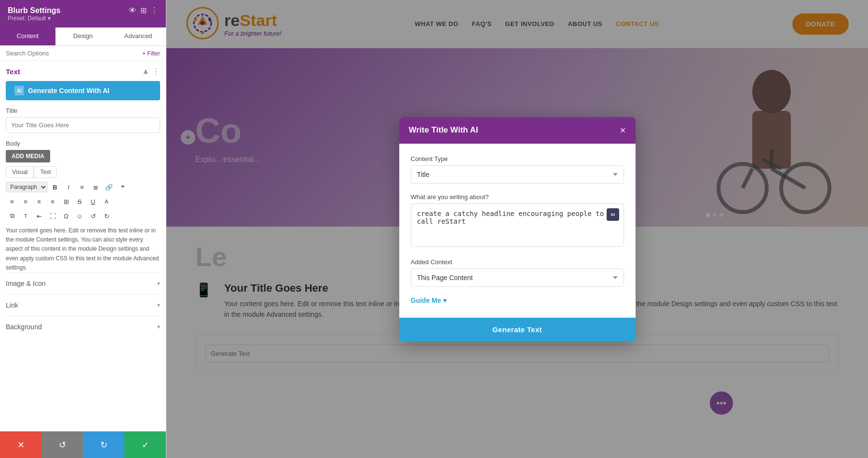 This screenshot has height=458, width=868. I want to click on redo-editor-button: ↻, so click(107, 216).